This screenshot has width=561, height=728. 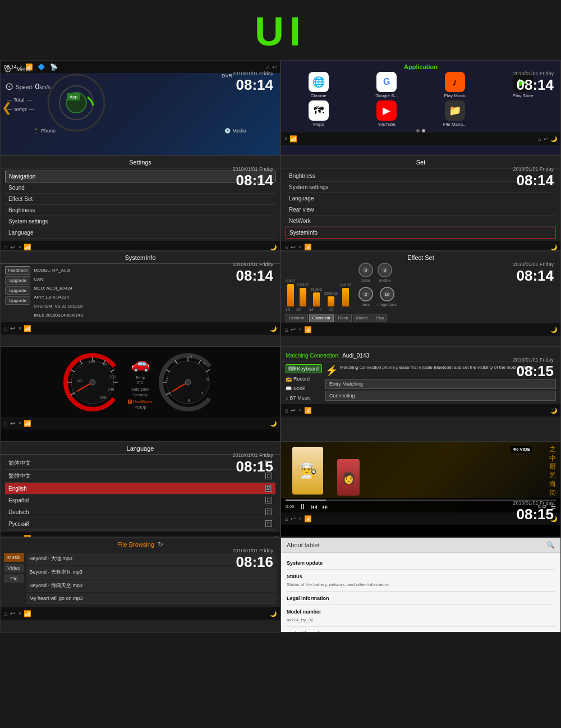 I want to click on sysinfo-data: MODEL: HY_Audi CAN: MCU: AUDI_B0424 APP:…, so click(x=58, y=293).